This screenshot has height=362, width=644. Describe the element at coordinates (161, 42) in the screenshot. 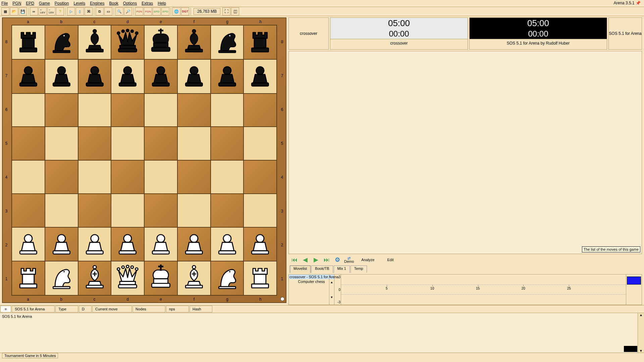

I see `bk-piece-icon` at that location.